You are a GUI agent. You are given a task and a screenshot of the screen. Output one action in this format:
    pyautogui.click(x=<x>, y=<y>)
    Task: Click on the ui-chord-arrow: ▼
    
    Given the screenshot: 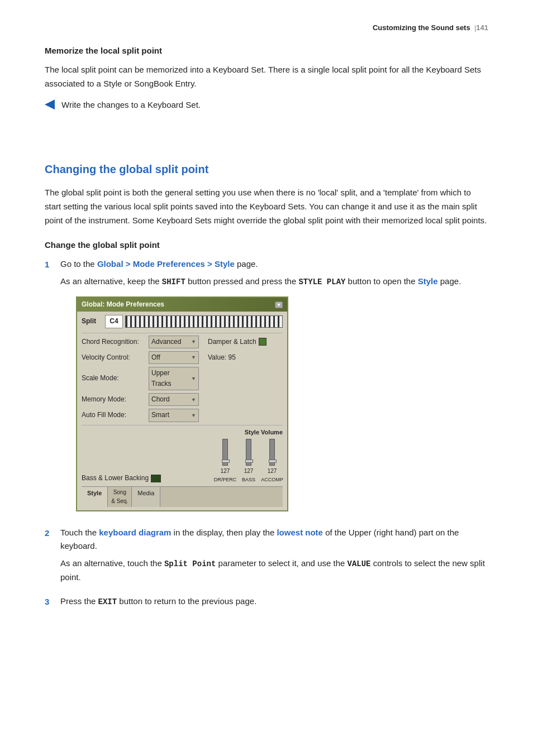 What is the action you would take?
    pyautogui.click(x=193, y=342)
    